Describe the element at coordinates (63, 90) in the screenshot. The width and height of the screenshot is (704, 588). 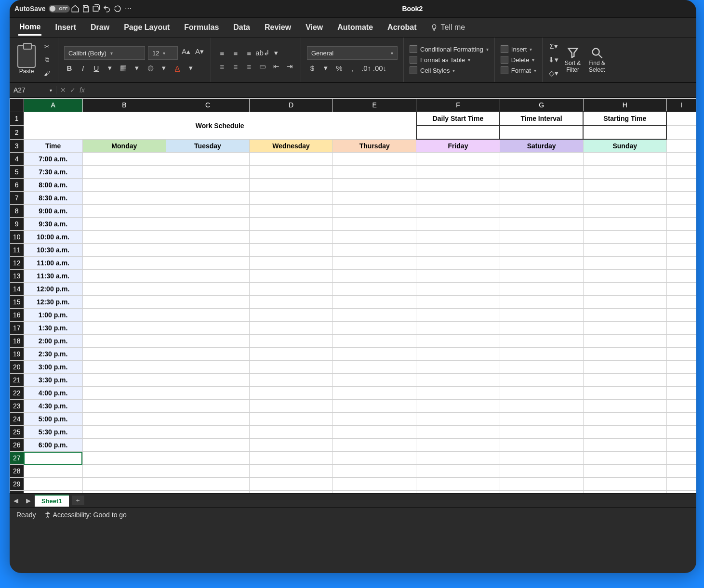
I see `cancel-icon: ✕` at that location.